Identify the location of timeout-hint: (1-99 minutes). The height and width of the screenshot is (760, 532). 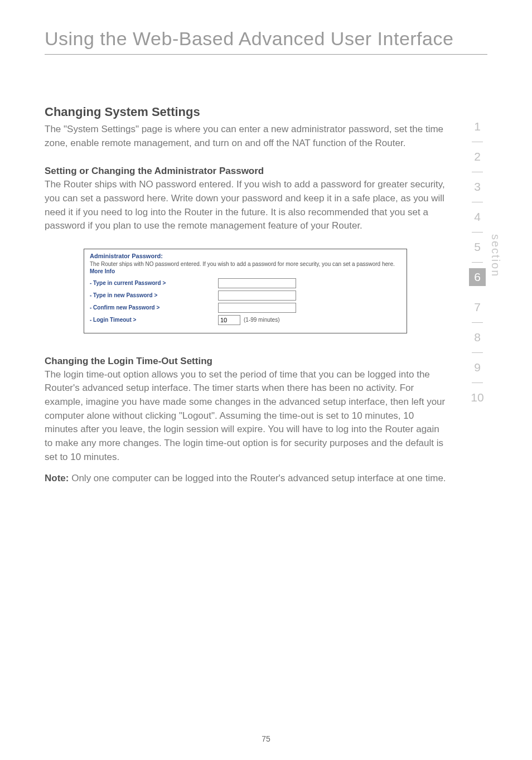
(262, 320).